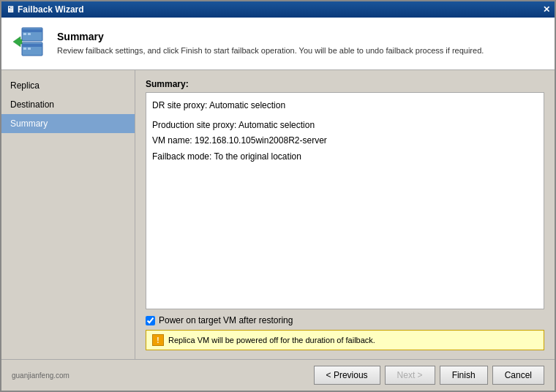  What do you see at coordinates (45, 10) in the screenshot?
I see `title-bar-left: 🖥 Failback Wizard` at bounding box center [45, 10].